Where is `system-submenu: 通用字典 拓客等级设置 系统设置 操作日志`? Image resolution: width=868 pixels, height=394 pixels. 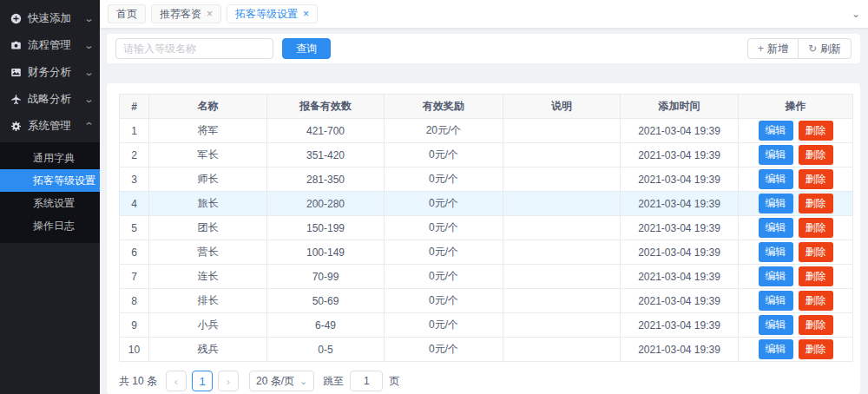 system-submenu: 通用字典 拓客等级设置 系统设置 操作日志 is located at coordinates (50, 193).